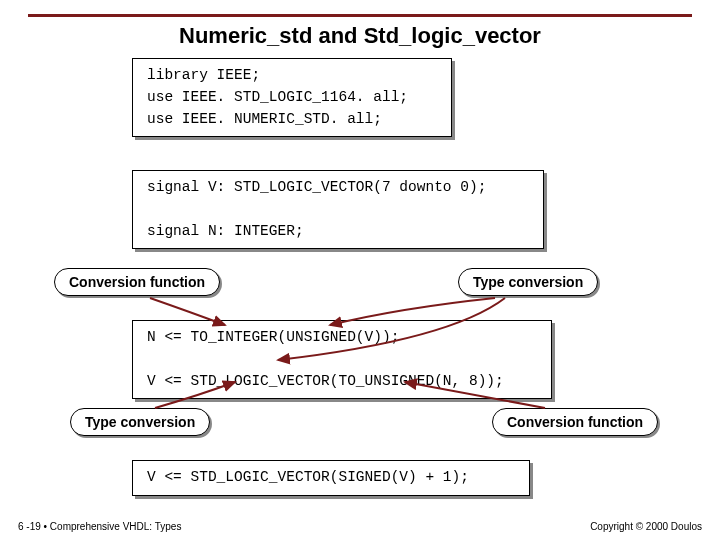 This screenshot has width=720, height=540. I want to click on code-box-signals: signal V: STD_LOGIC_VECTOR(7 downto 0); …, so click(338, 210).